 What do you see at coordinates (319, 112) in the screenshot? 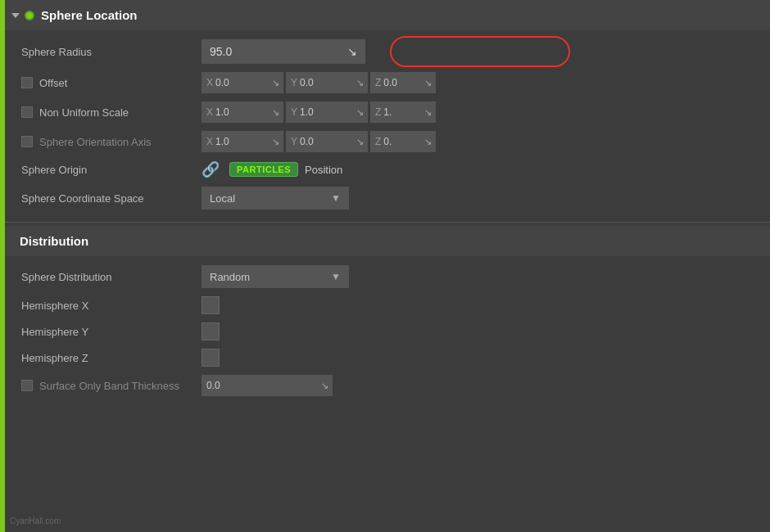
I see `non-uniform-scale-xyz-group: X1.0 ↘ Y1.0 ↘ Z1. ↘` at bounding box center [319, 112].